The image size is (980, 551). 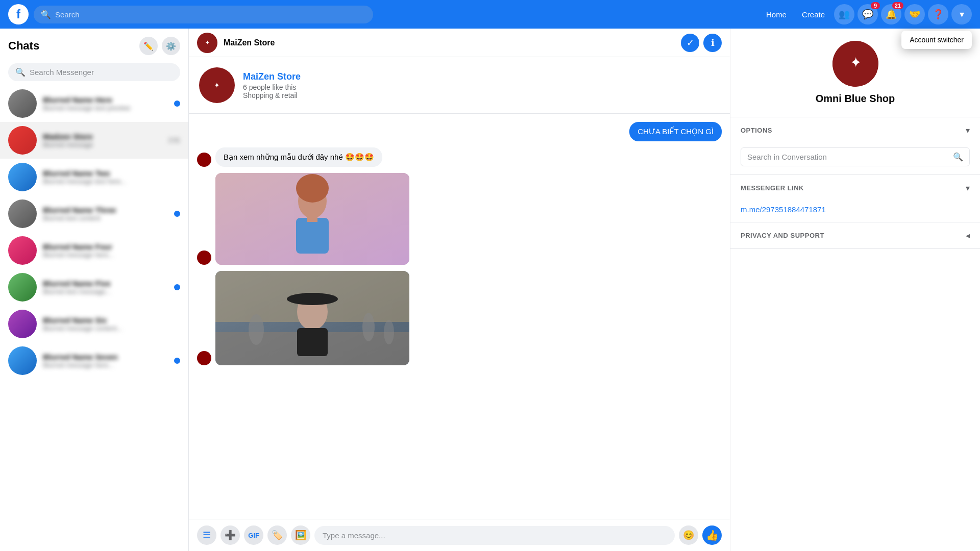 I want to click on search-conversation-icon: 🔍, so click(x=958, y=157).